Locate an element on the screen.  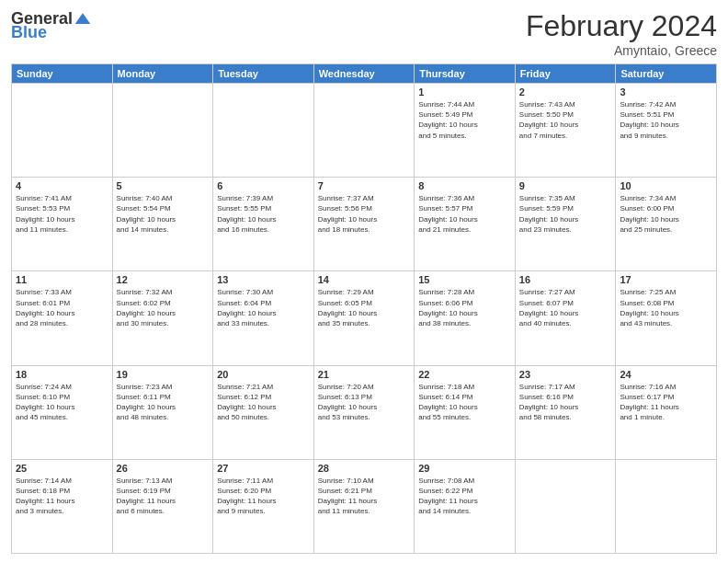
col-tuesday: Tuesday is located at coordinates (264, 74).